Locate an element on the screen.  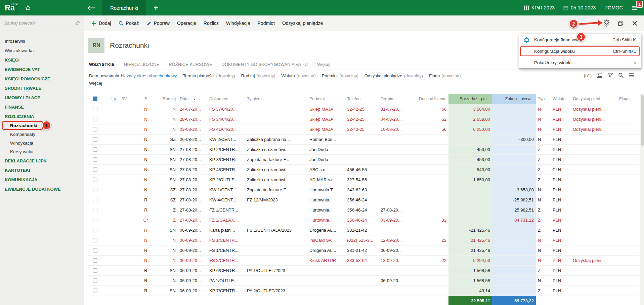
search-list-icon is located at coordinates (621, 75).